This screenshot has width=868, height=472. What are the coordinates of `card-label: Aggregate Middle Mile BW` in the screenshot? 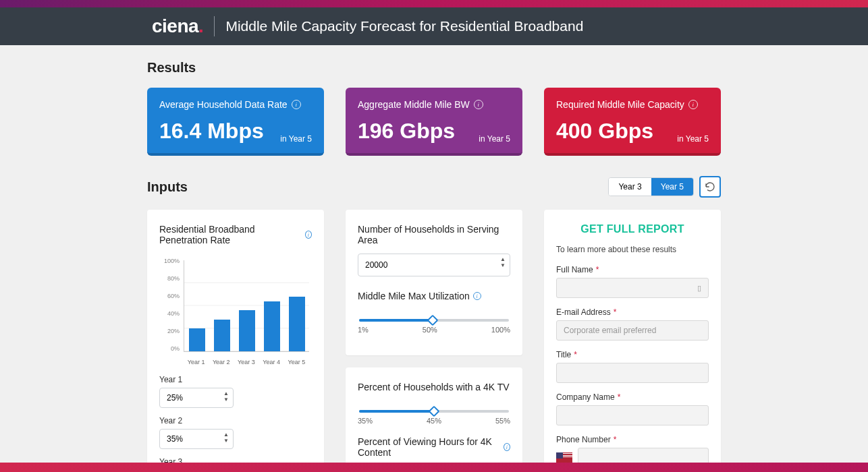 It's located at (414, 105).